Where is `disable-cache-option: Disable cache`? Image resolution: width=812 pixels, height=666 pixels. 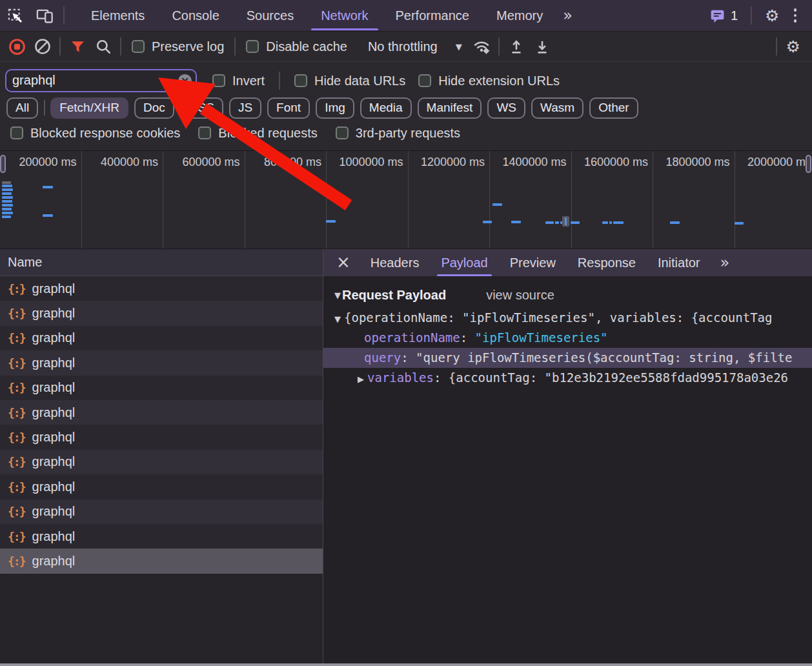 disable-cache-option: Disable cache is located at coordinates (297, 46).